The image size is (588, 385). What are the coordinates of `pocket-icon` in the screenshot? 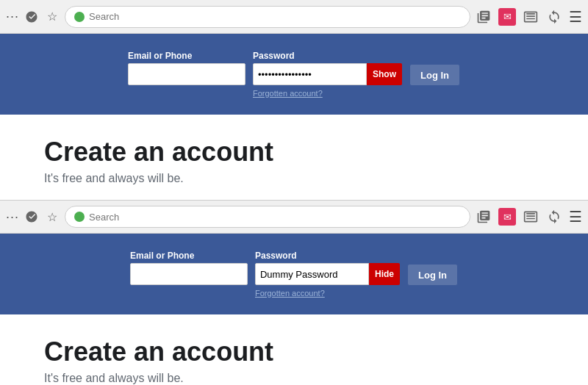 It's located at (32, 17).